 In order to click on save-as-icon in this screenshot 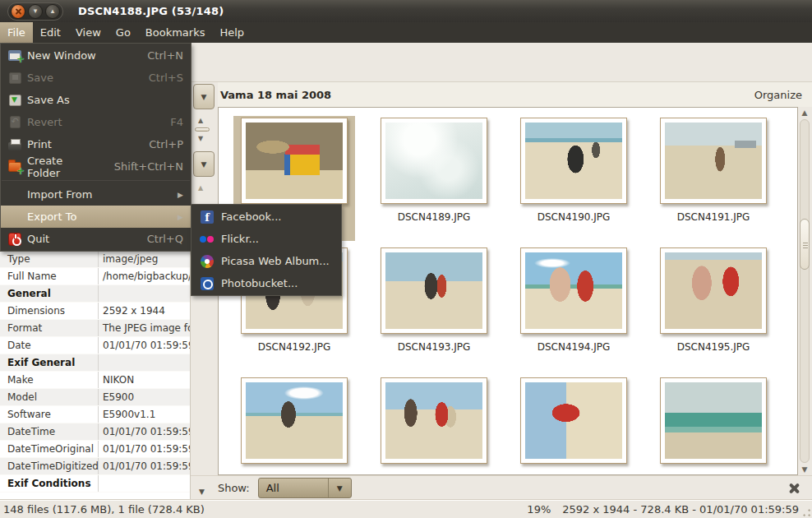, I will do `click(15, 100)`.